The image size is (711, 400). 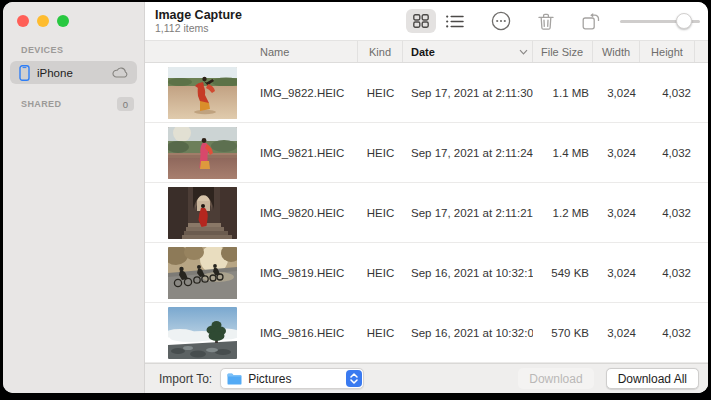 What do you see at coordinates (455, 22) in the screenshot?
I see `list-view-icon` at bounding box center [455, 22].